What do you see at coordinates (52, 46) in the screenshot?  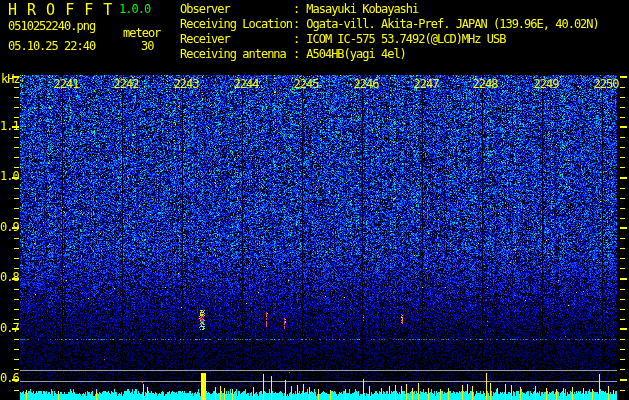 I see `observation-datetime: 05.10.25 22:40` at bounding box center [52, 46].